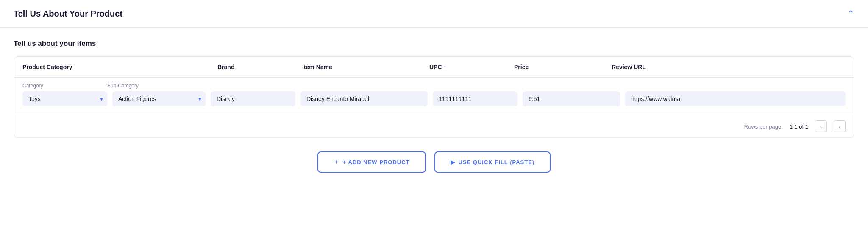  What do you see at coordinates (364, 99) in the screenshot?
I see `item-name-input` at bounding box center [364, 99].